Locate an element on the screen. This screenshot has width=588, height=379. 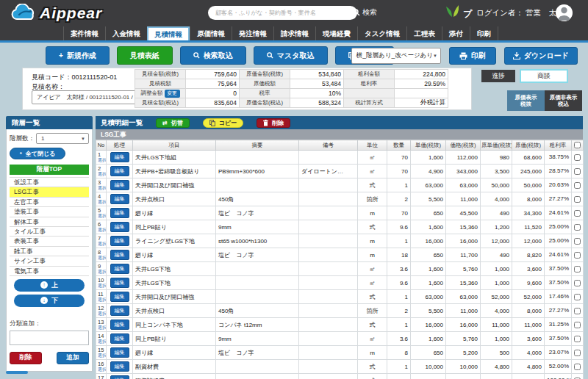
search-import-button: 検索取込 is located at coordinates (213, 56).